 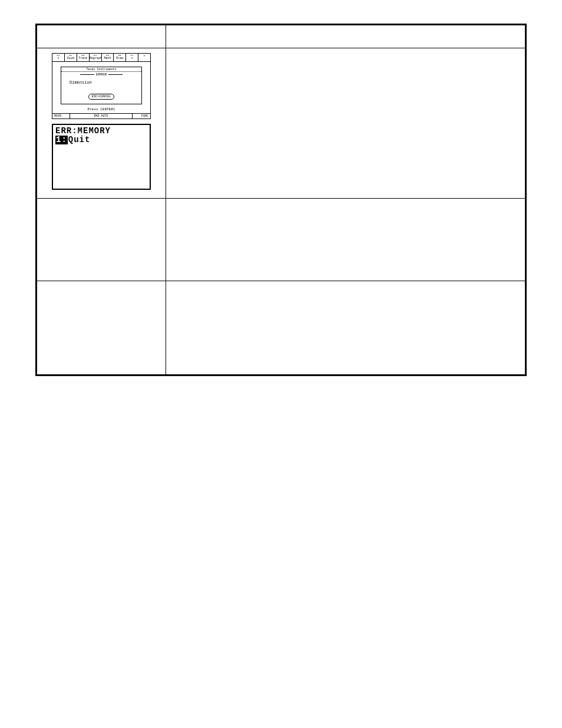 I want to click on cell-screenshots: F1▾ F2Zoom F3Trace F4Regraph F5Math F6Dr…, so click(x=101, y=124).